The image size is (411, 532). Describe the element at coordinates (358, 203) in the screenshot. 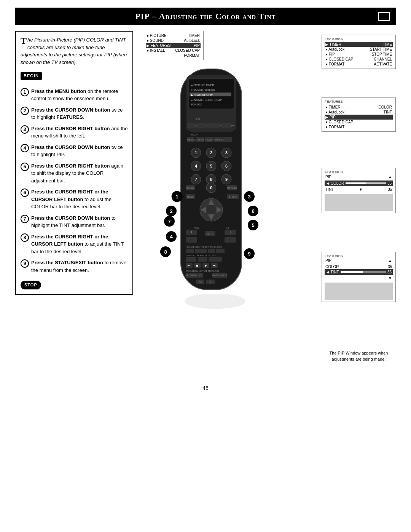

I see `panel4-gray-box` at that location.